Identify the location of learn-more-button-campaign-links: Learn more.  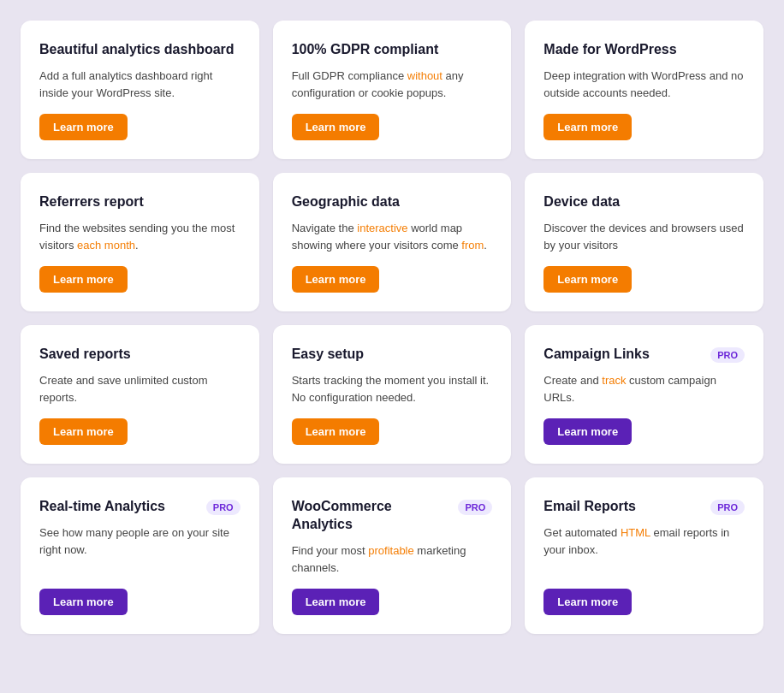
(587, 431).